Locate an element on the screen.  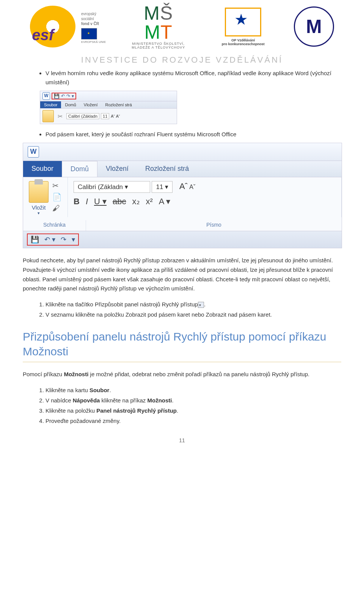
font-name-dd: Calibri (Základn ▾ is located at coordinates (112, 187).